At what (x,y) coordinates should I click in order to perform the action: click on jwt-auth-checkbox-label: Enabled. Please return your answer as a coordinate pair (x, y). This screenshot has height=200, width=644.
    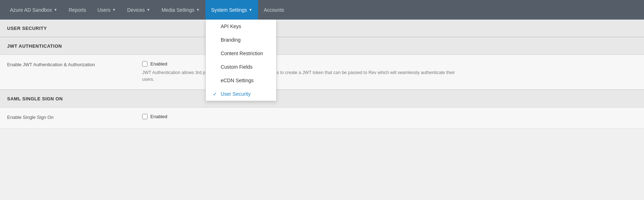
    Looking at the image, I should click on (159, 64).